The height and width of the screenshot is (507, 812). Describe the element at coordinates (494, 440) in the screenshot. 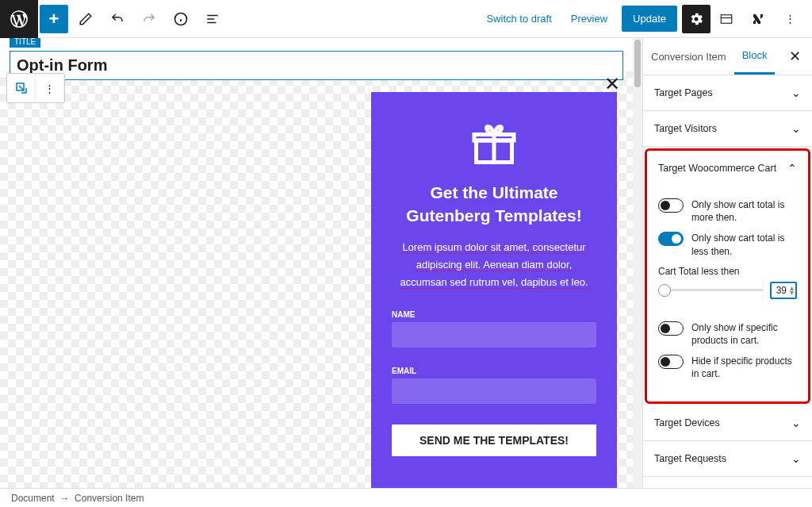

I see `send-templates-button: SEND ME THE TEMPLATES!` at that location.